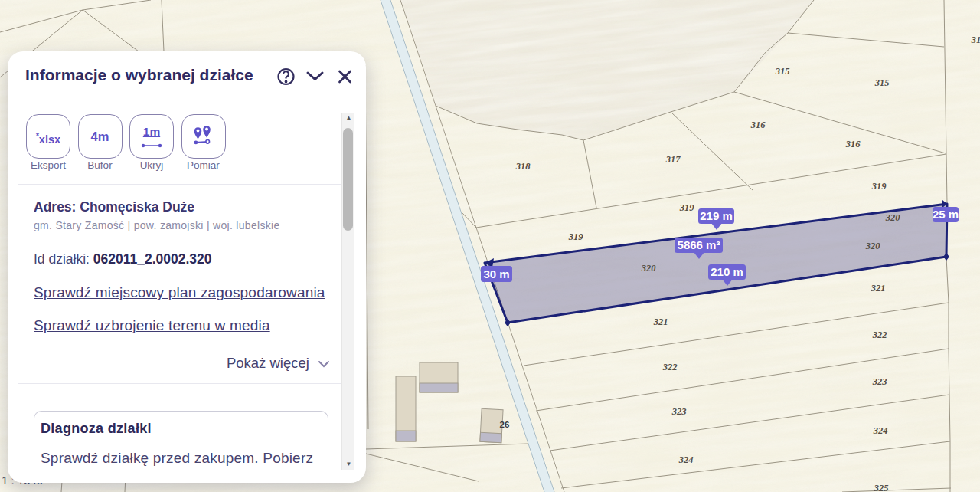  What do you see at coordinates (524, 166) in the screenshot?
I see `svg-text: 318` at bounding box center [524, 166].